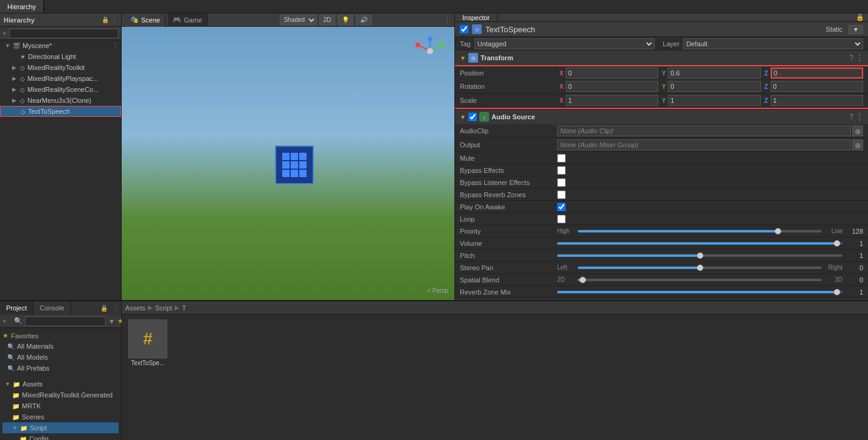  Describe the element at coordinates (61, 384) in the screenshot. I see `assets-root: ▼ 📁 Assets` at that location.